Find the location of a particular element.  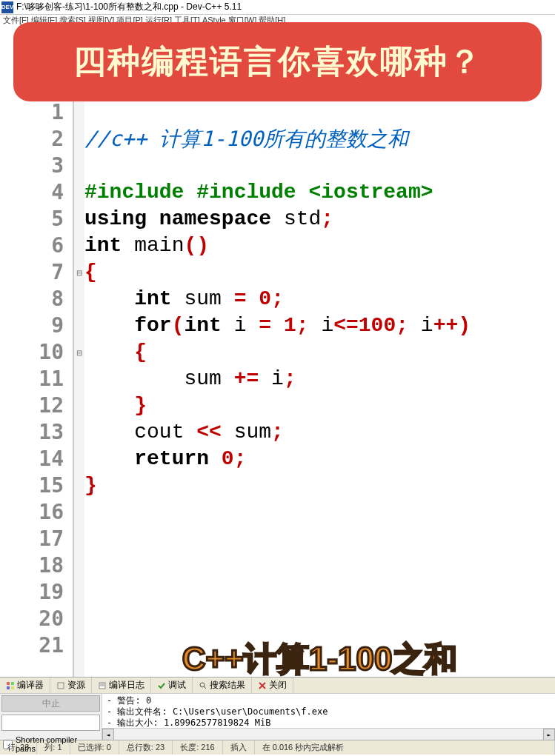

output-line: - 警告: 0 is located at coordinates (329, 700).